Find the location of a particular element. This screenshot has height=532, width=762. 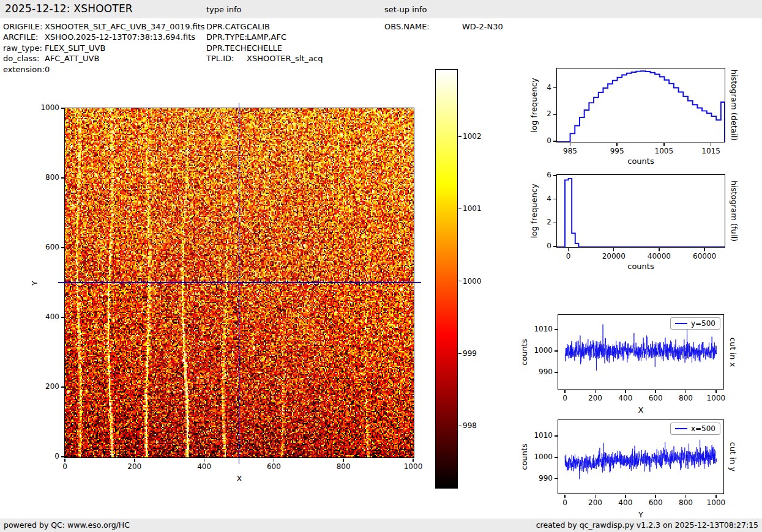

cut-in-y-plot: x=500 Y counts cut in y 0200400600800100… is located at coordinates (641, 457).